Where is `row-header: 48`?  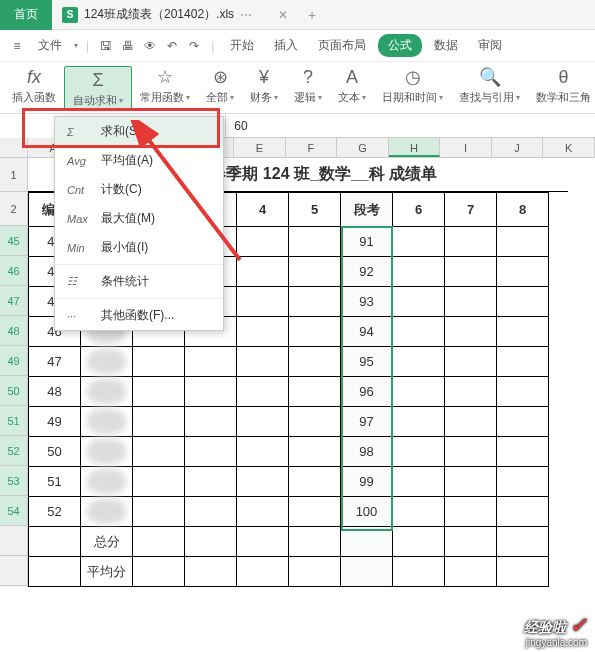 row-header: 48 is located at coordinates (14, 331).